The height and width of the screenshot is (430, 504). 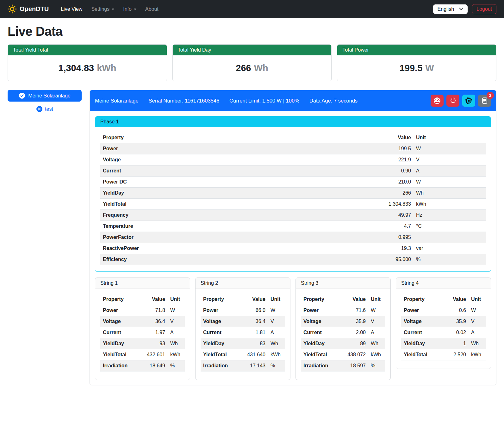 What do you see at coordinates (277, 321) in the screenshot?
I see `unit-cell: V` at bounding box center [277, 321].